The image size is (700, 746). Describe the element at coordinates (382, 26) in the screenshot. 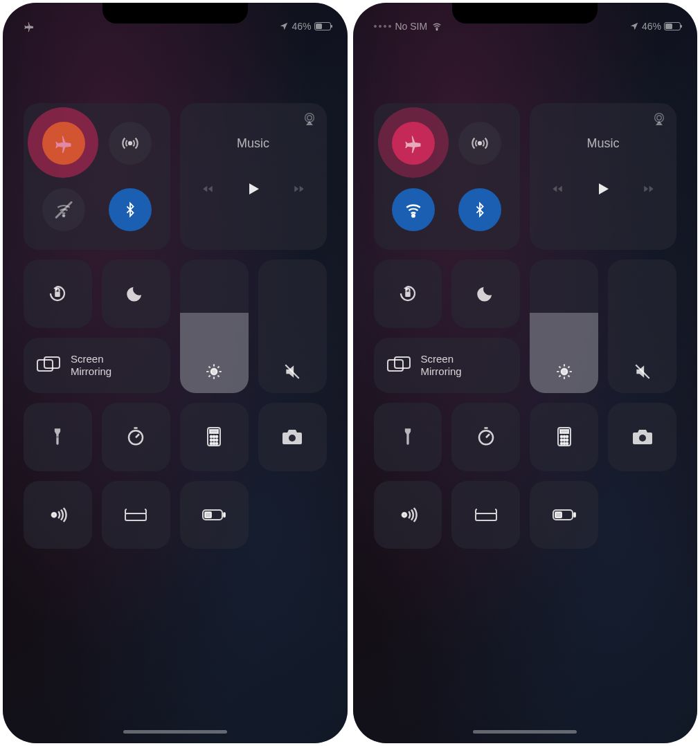

I see `signal-dots` at that location.